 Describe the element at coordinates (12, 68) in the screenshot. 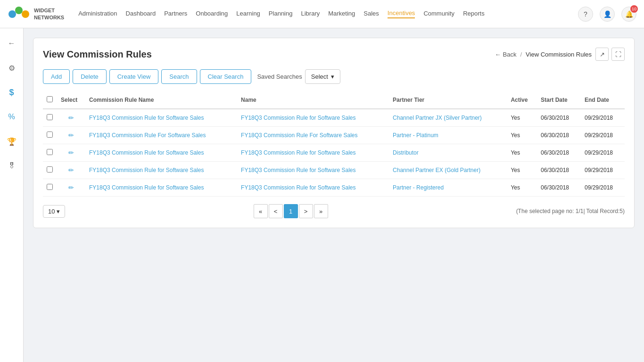

I see `sidebar-settings-icon: ⚙` at that location.